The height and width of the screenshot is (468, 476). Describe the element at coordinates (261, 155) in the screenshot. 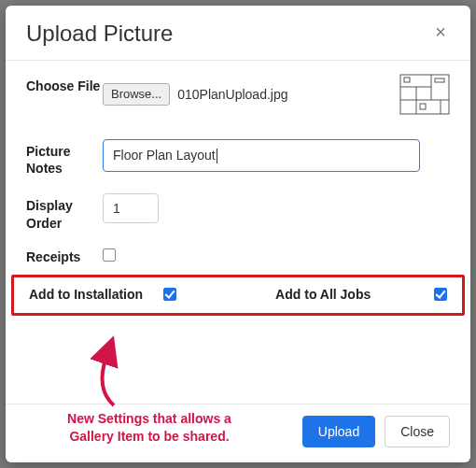

I see `picture-notes-input: Floor Plan Layout` at that location.